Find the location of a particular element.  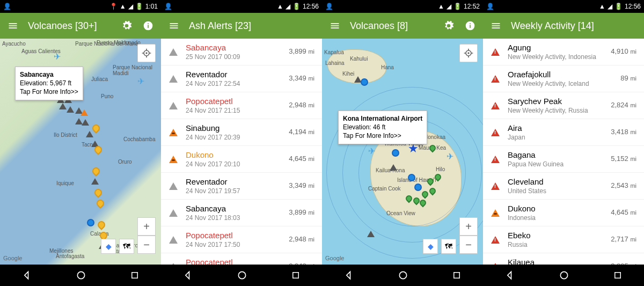

list-item: Cleveland United States 2,543 mi is located at coordinates (564, 186).